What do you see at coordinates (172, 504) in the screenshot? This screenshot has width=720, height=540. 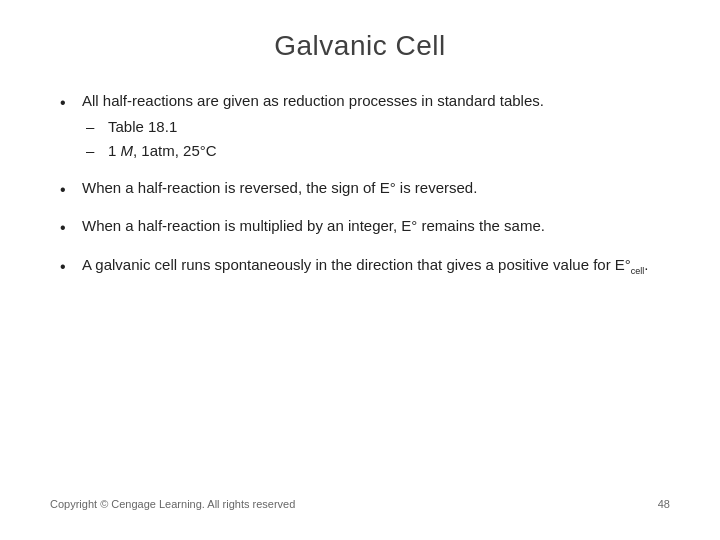 I see `copyright-text: Copyright © Cengage Learning. All rights…` at bounding box center [172, 504].